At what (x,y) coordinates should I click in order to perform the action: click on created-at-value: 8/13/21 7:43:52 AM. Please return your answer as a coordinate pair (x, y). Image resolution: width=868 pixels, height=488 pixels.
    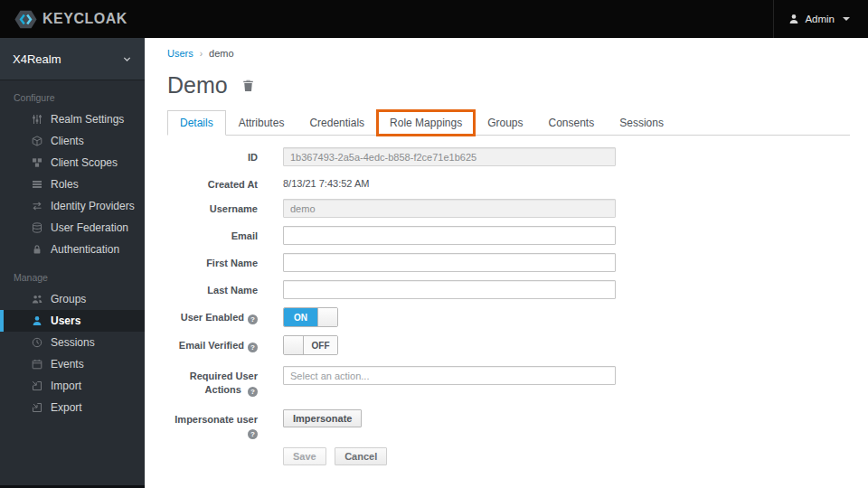
    Looking at the image, I should click on (449, 182).